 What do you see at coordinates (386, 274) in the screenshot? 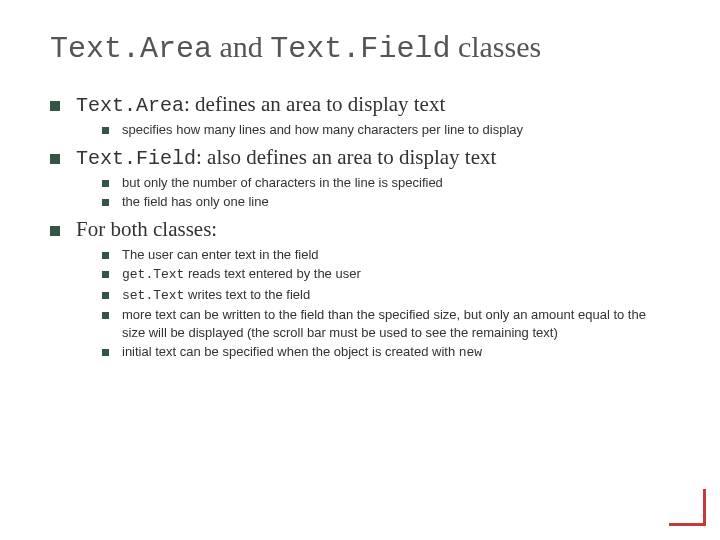
I see `sub-both-2: get.Text reads text entered by the user` at bounding box center [386, 274].